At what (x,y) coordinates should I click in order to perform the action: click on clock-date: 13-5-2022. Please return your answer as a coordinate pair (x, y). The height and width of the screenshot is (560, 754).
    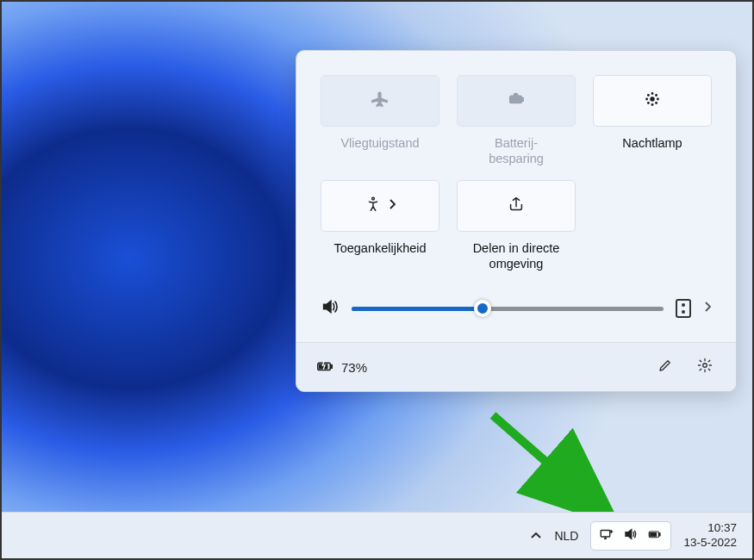
    Looking at the image, I should click on (710, 543).